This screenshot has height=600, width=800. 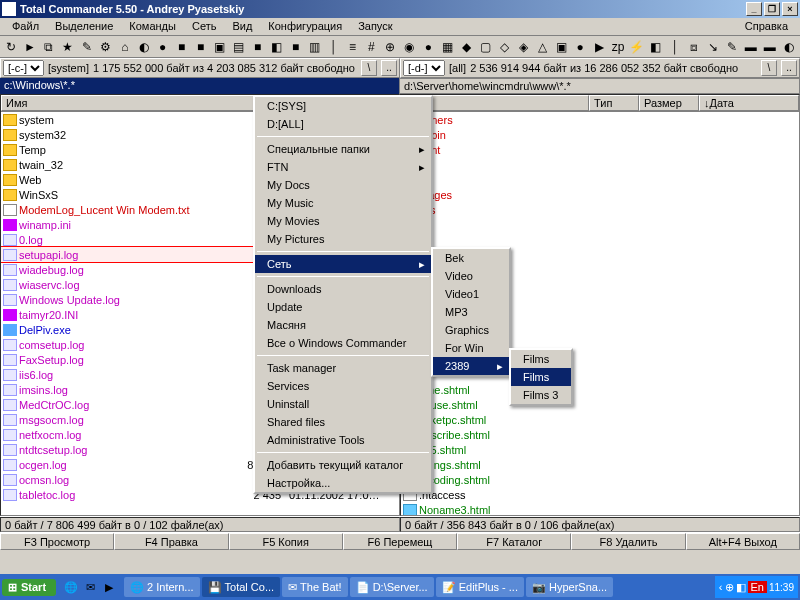 I want to click on minimize-button: _, so click(x=754, y=9).